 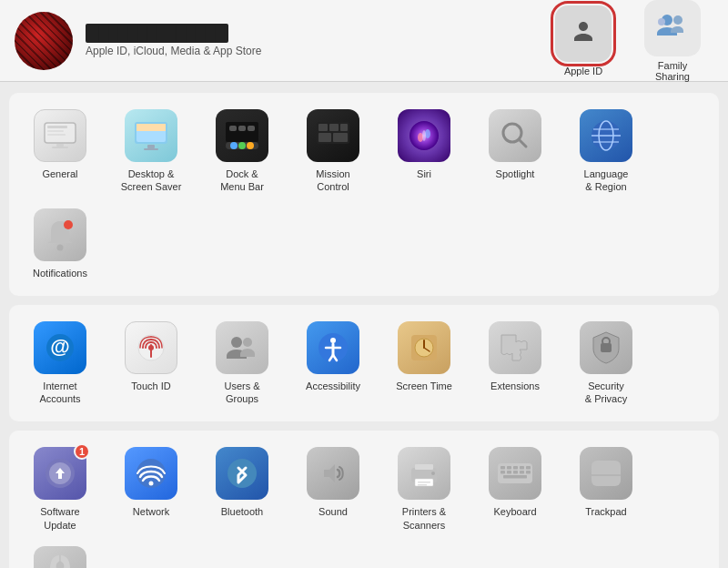 What do you see at coordinates (60, 348) in the screenshot?
I see `internet-icon: @` at bounding box center [60, 348].